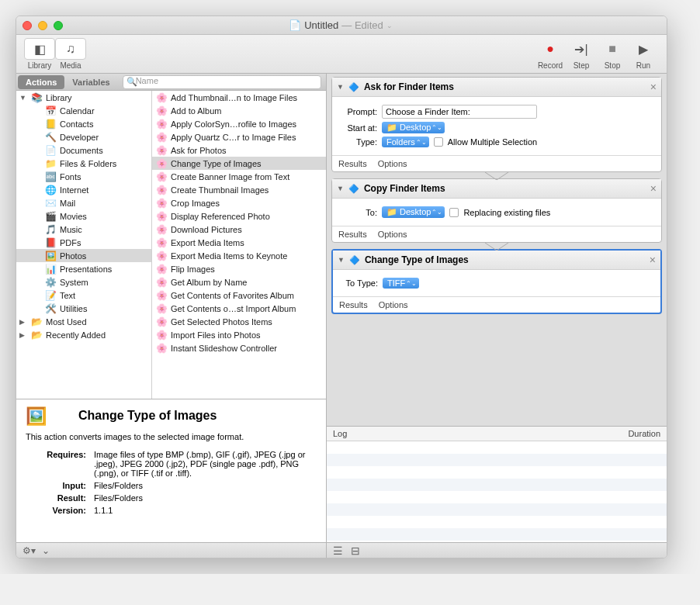  What do you see at coordinates (355, 551) in the screenshot?
I see `flow-view-icon: ⊟` at bounding box center [355, 551].